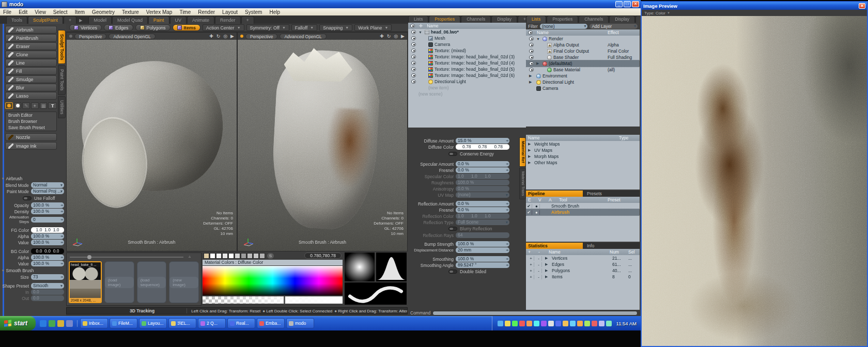  I want to click on statistics-row: + - ▶ Edges 61... ..., so click(583, 264).